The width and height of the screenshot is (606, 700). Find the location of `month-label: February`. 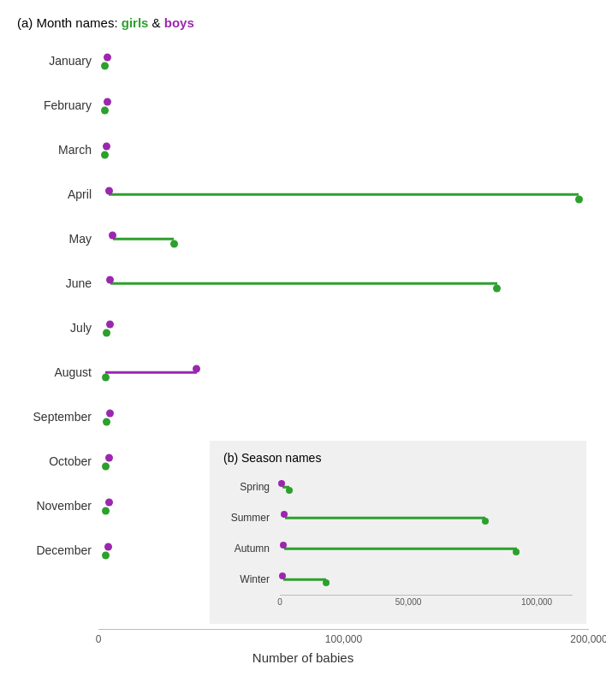

month-label: February is located at coordinates (58, 105).